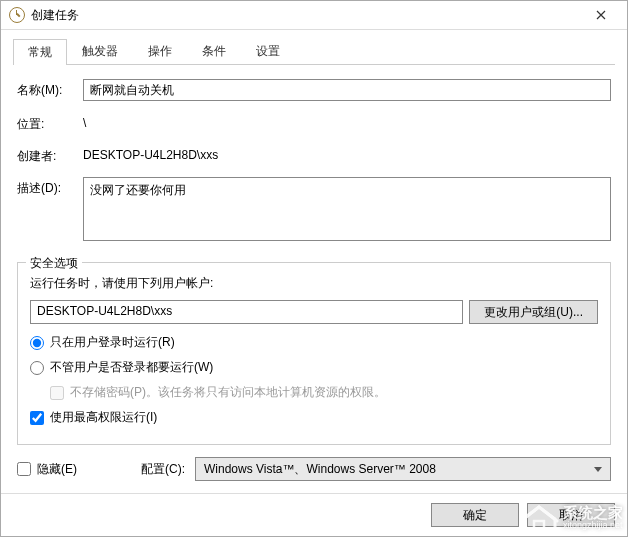 The width and height of the screenshot is (628, 537). I want to click on author-label: 创建者:, so click(50, 155).